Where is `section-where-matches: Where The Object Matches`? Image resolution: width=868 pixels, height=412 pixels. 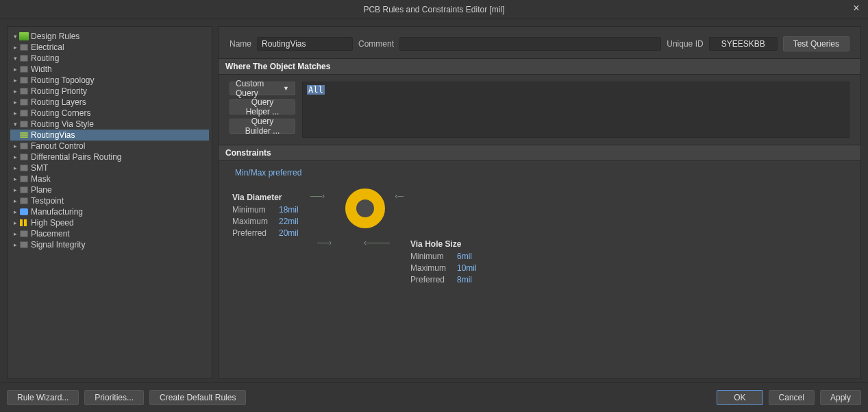
section-where-matches: Where The Object Matches is located at coordinates (540, 66).